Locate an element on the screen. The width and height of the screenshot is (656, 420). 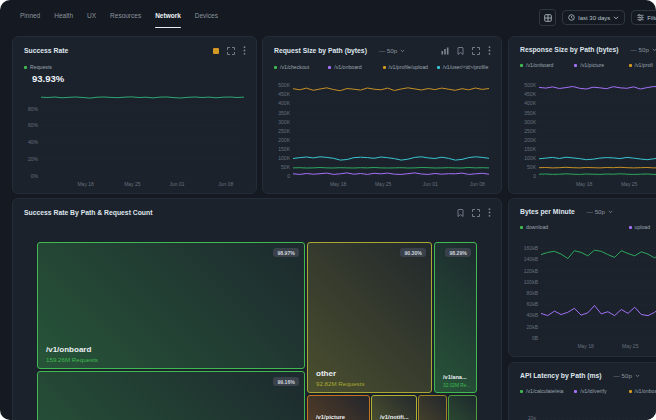
tab-devices: Devices is located at coordinates (206, 16).